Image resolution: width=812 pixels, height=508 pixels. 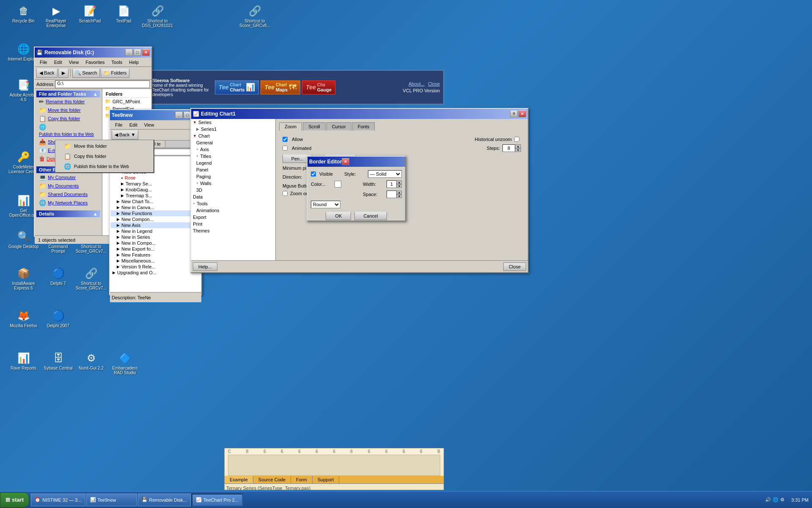 I want to click on explorer-maximize: □, so click(x=137, y=52).